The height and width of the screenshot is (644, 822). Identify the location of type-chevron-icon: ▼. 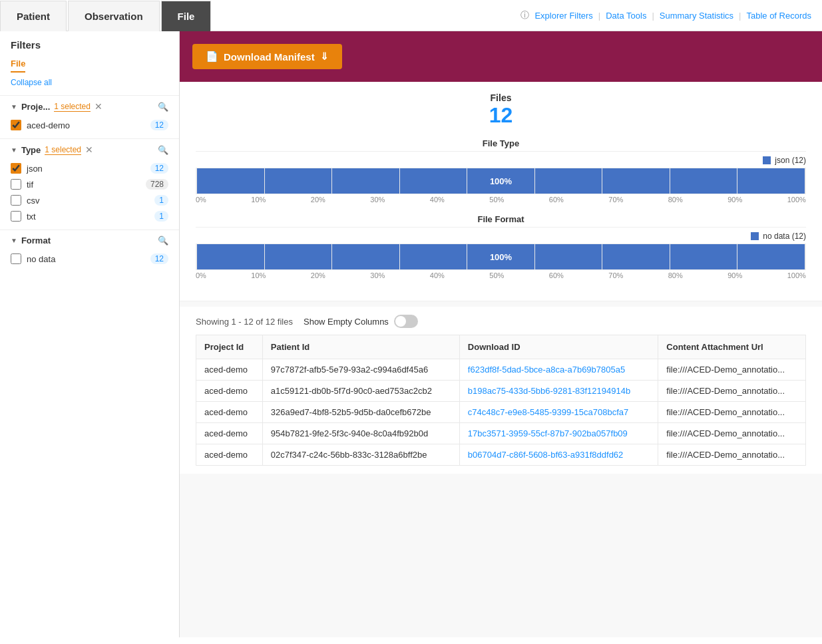
(14, 150).